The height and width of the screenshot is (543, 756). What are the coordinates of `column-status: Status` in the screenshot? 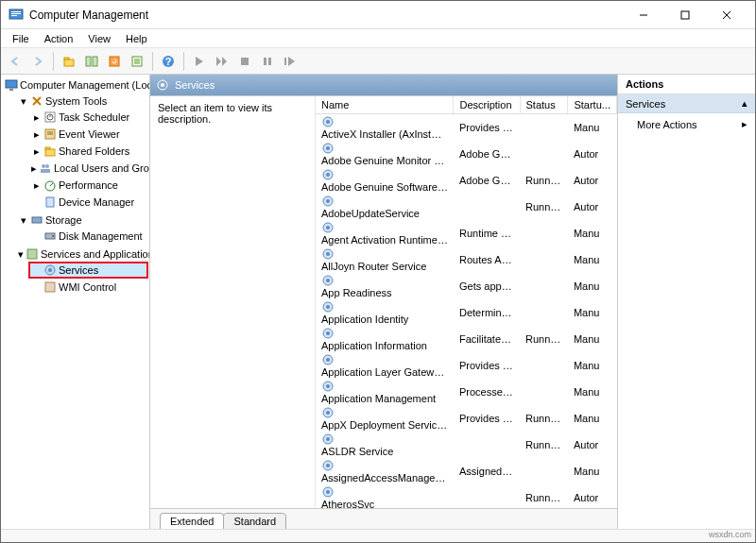 It's located at (544, 106).